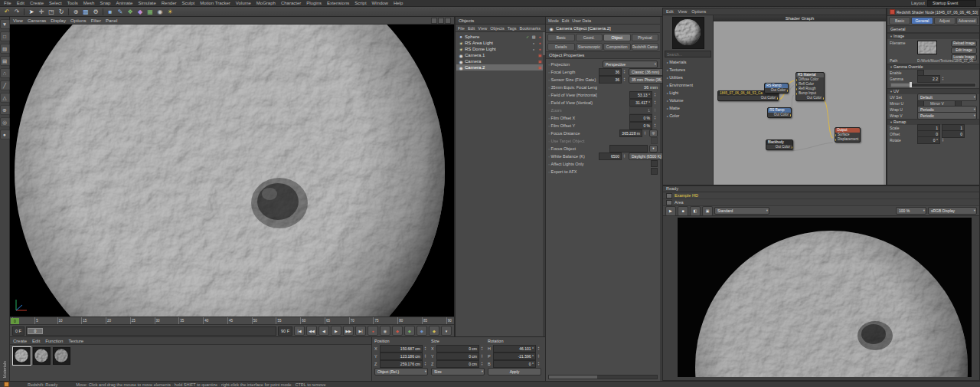 This screenshot has width=980, height=387. I want to click on node-category-matte: Matte, so click(688, 108).